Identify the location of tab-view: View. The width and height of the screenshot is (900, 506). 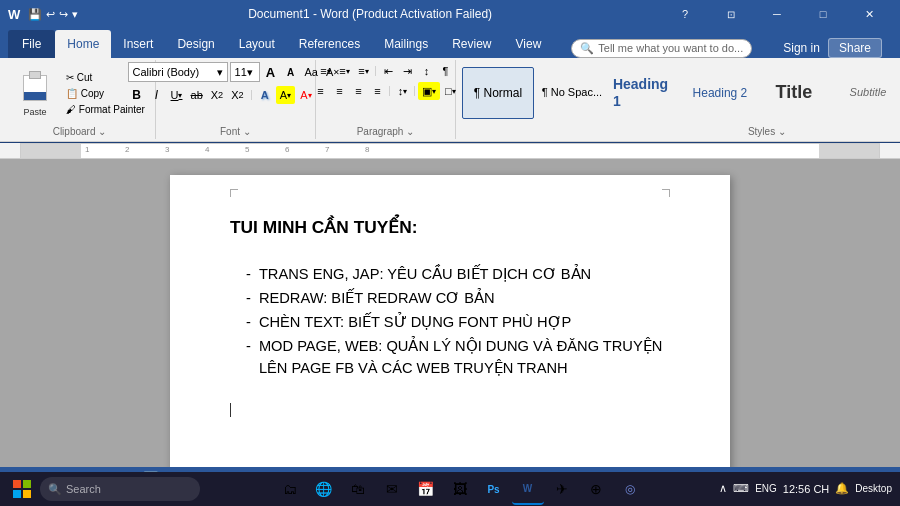
(529, 44).